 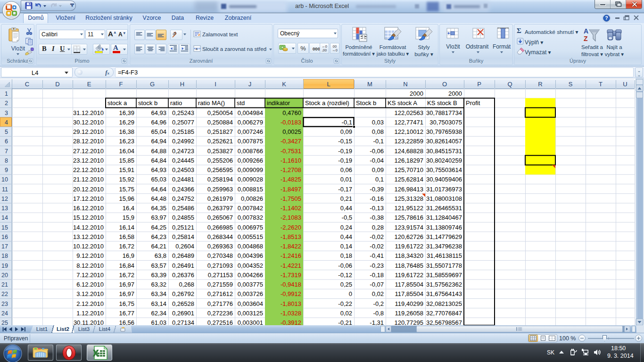 What do you see at coordinates (346, 170) in the screenshot?
I see `svg-text: 0,06` at bounding box center [346, 170].